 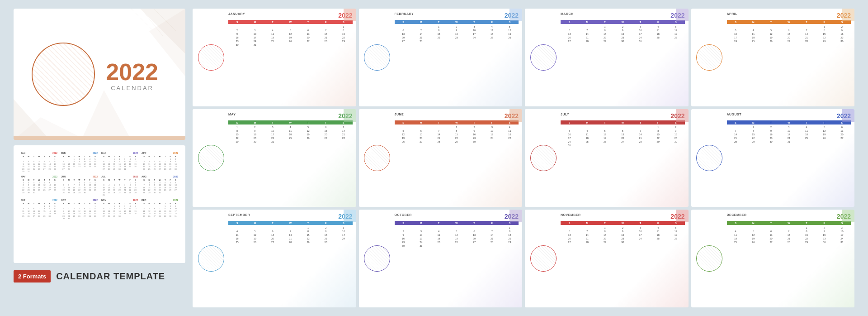 I want to click on month-accent-square, so click(x=848, y=216).